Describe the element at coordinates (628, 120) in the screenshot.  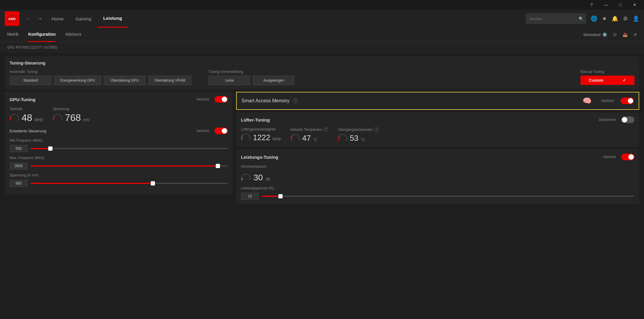
I see `luefter-toggle` at that location.